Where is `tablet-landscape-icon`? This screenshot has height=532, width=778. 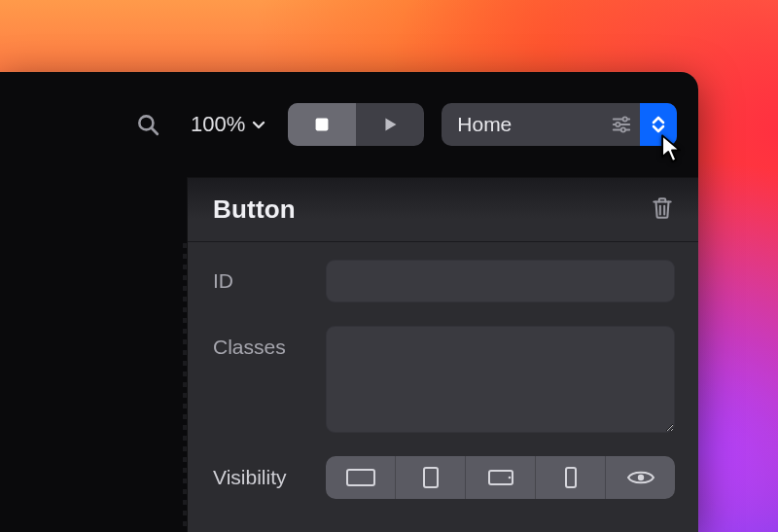 tablet-landscape-icon is located at coordinates (501, 478).